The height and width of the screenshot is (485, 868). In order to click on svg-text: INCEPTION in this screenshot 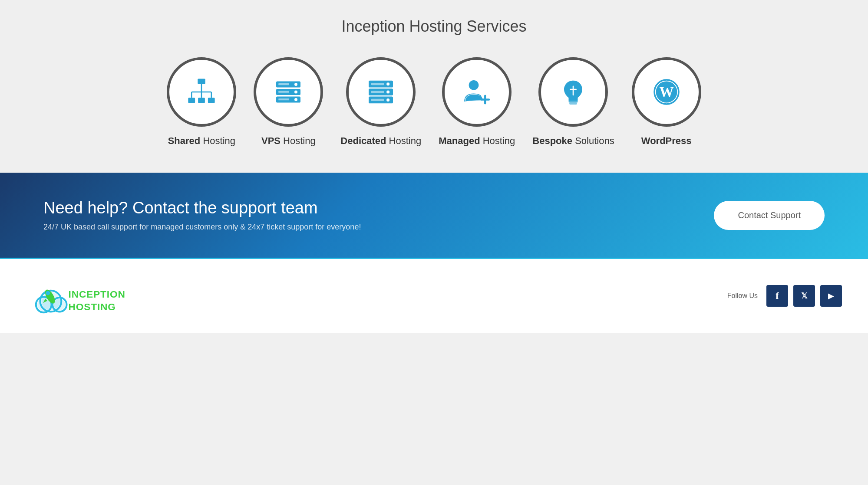, I will do `click(97, 294)`.